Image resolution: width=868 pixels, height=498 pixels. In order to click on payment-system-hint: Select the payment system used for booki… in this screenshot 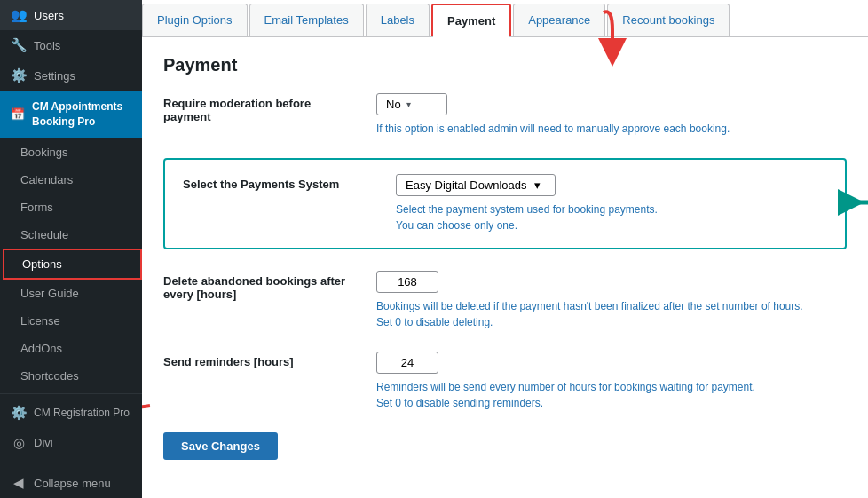, I will do `click(612, 217)`.